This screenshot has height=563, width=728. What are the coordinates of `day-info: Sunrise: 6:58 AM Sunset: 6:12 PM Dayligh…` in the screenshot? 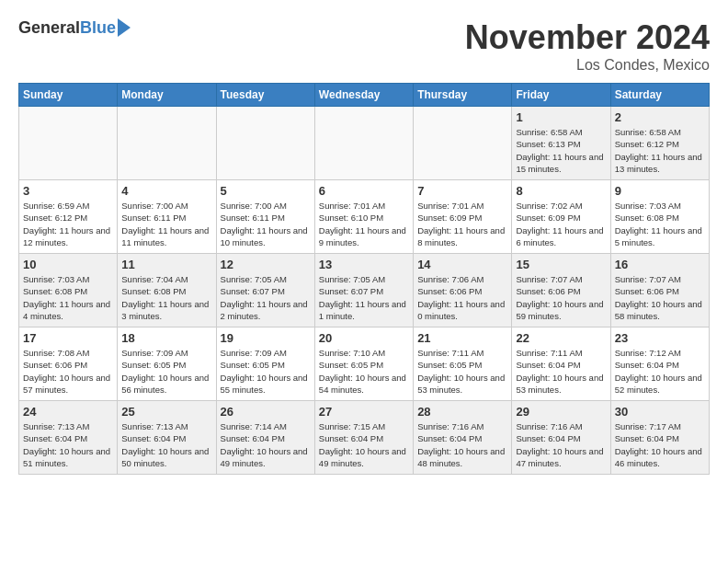 It's located at (660, 151).